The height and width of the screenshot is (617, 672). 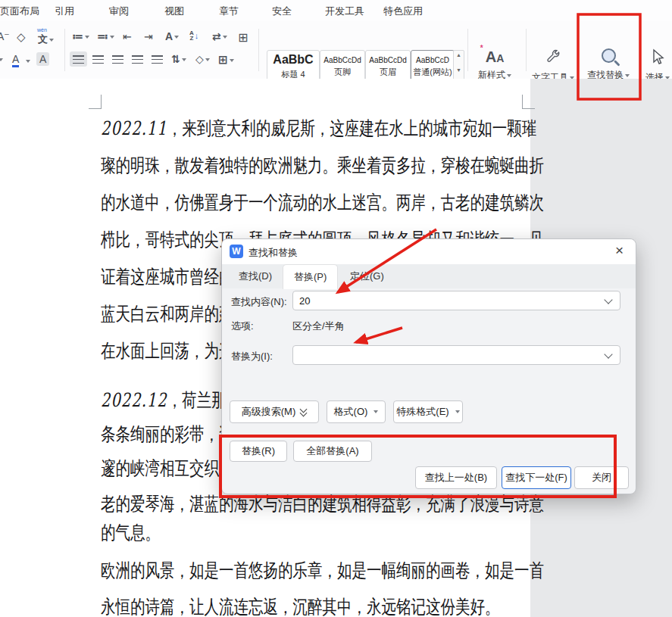 What do you see at coordinates (658, 57) in the screenshot?
I see `cursor-arrow-icon` at bounding box center [658, 57].